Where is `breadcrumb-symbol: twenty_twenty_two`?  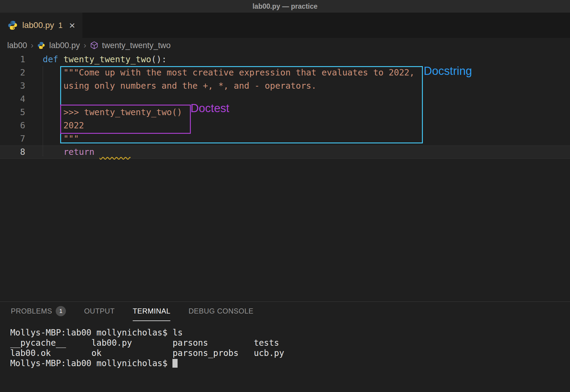 breadcrumb-symbol: twenty_twenty_two is located at coordinates (136, 46).